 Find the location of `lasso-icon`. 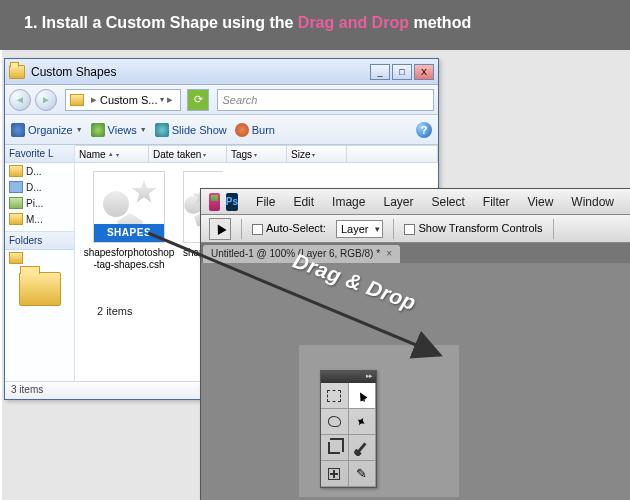

lasso-icon is located at coordinates (334, 422).